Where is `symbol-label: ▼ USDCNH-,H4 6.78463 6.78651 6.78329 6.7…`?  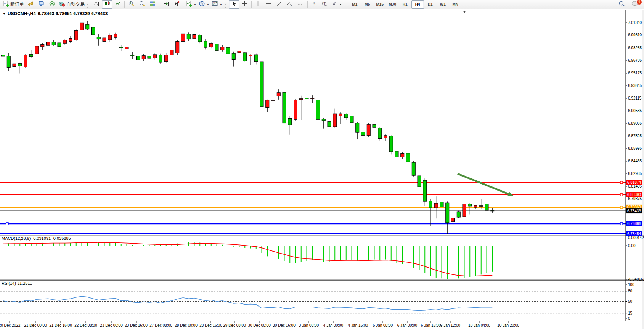
symbol-label: ▼ USDCNH-,H4 6.78463 6.78651 6.78329 6.7… is located at coordinates (55, 14).